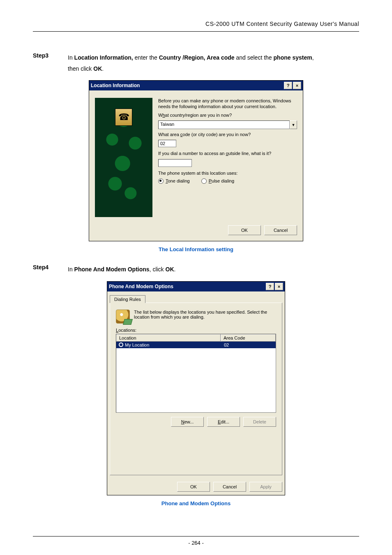 Image resolution: width=392 pixels, height=555 pixels. What do you see at coordinates (248, 338) in the screenshot?
I see `col-area-code: Area Code` at bounding box center [248, 338].